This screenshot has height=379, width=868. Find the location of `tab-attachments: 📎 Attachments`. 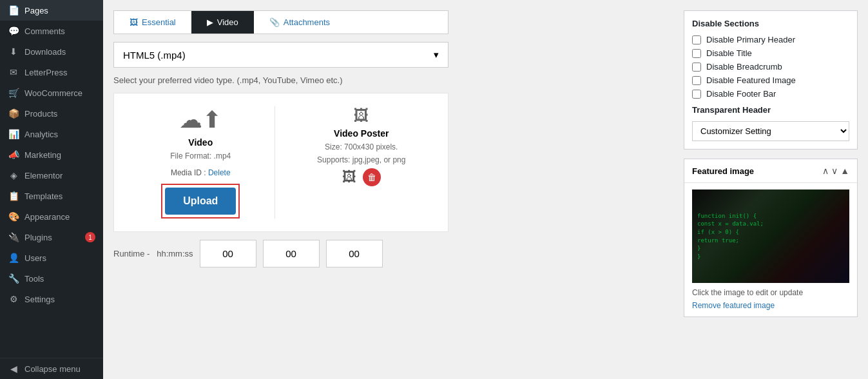

tab-attachments: 📎 Attachments is located at coordinates (300, 22).